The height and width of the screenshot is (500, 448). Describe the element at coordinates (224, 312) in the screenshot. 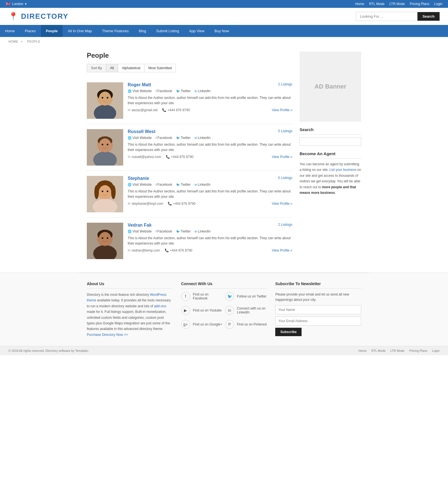

I see `connect-grid: f Find us on Facebook 🐦 Follow us on Twi…` at that location.